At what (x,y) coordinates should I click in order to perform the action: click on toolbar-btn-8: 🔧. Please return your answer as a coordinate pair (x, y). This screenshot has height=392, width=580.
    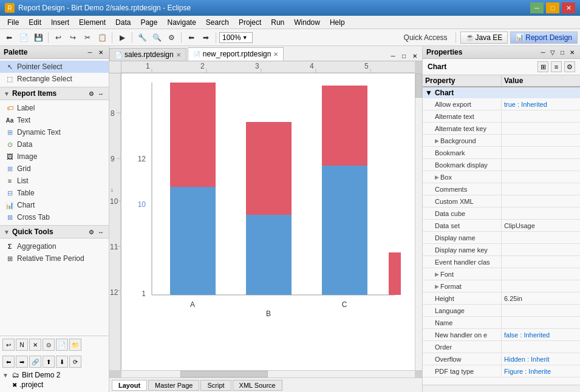
    Looking at the image, I should click on (142, 38).